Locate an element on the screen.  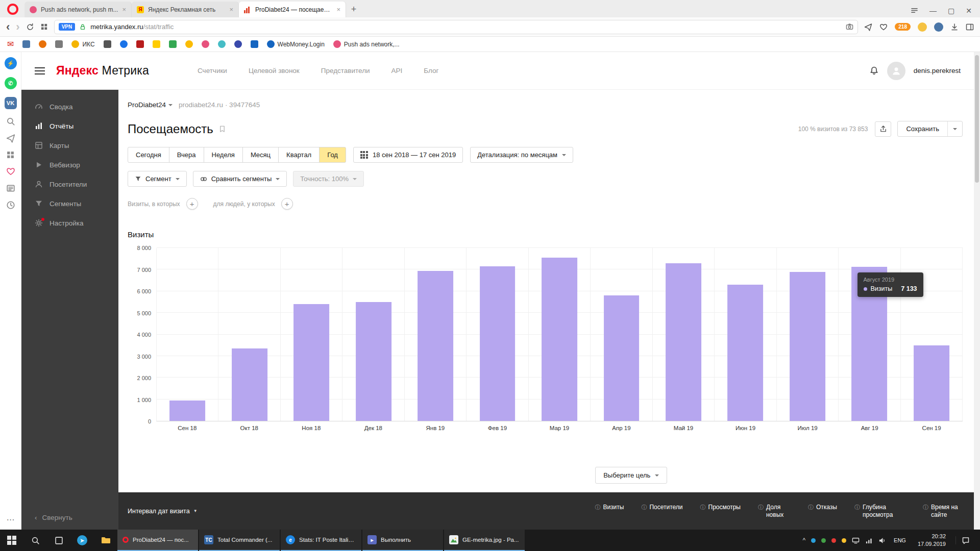
sidebar-collapse-button: ‹ Свернуть is located at coordinates (70, 517).